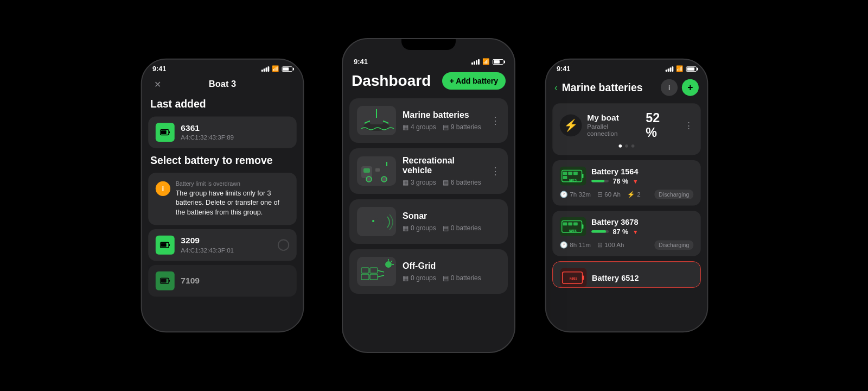  What do you see at coordinates (573, 227) in the screenshot?
I see `battery-display-1: NØES` at bounding box center [573, 227].